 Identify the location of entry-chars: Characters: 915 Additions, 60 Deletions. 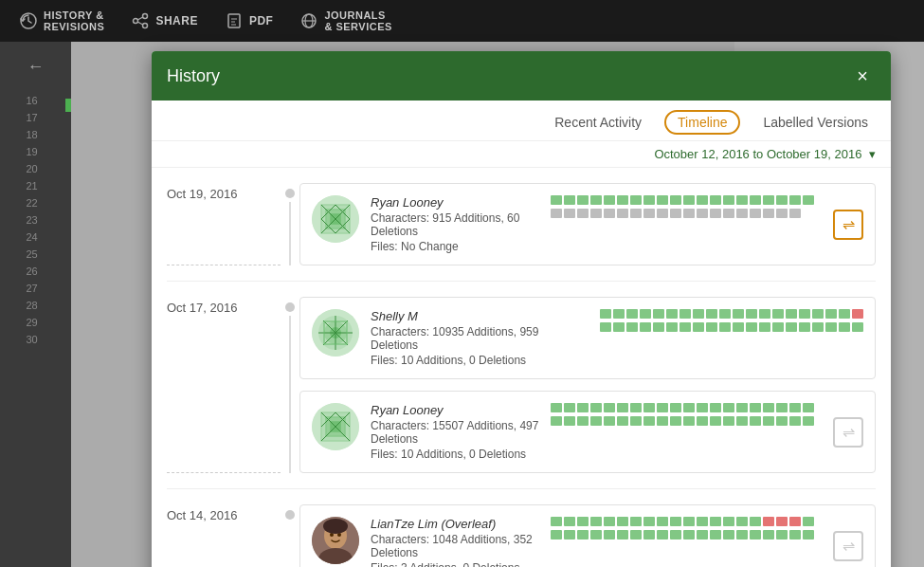
(455, 225).